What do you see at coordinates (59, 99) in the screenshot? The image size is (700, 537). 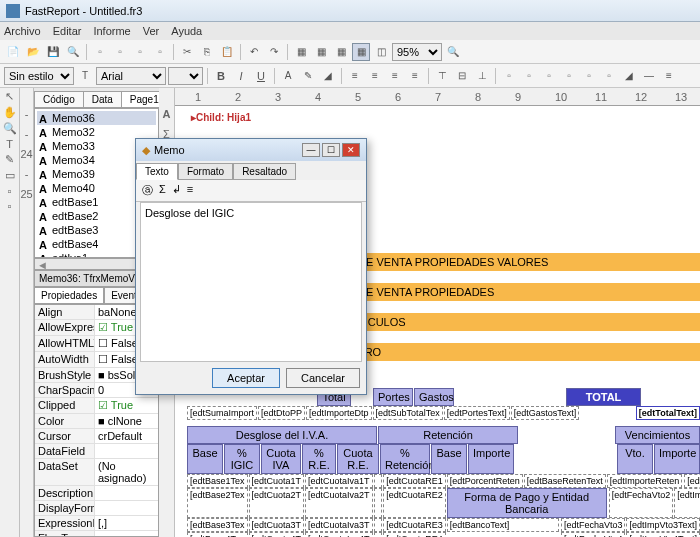 I see `tab-codigo: Código` at bounding box center [59, 99].